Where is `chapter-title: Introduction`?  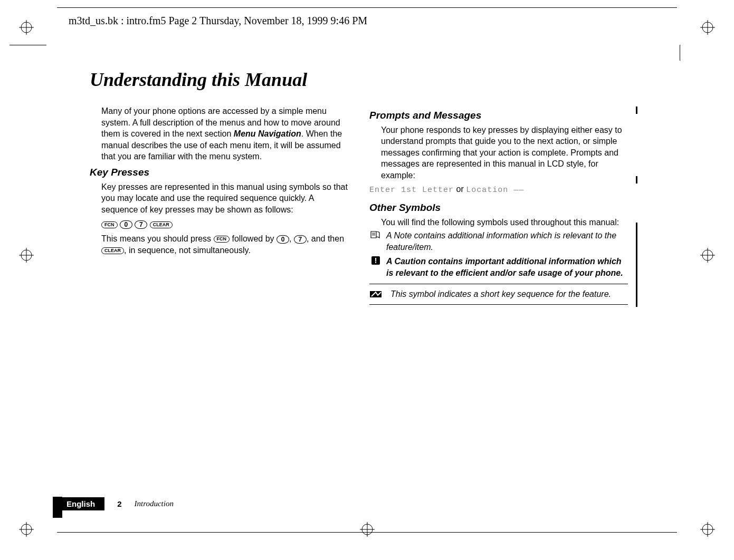 chapter-title: Introduction is located at coordinates (154, 504).